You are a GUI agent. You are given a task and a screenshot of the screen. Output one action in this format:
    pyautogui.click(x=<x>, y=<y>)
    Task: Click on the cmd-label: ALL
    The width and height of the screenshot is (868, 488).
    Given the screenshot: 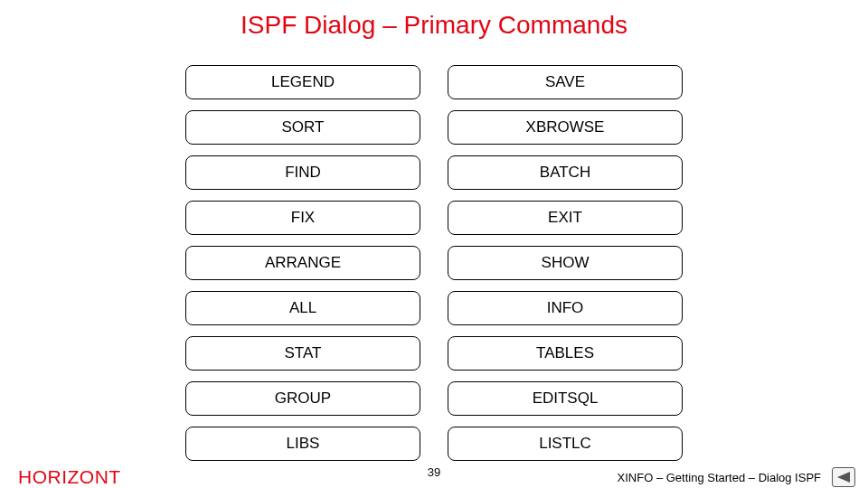 What is the action you would take?
    pyautogui.click(x=303, y=308)
    